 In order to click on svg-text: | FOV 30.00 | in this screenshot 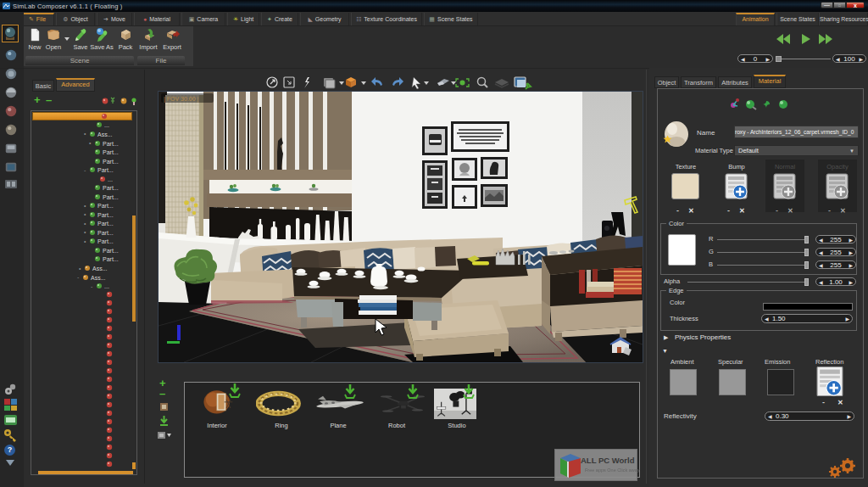, I will do `click(181, 99)`.